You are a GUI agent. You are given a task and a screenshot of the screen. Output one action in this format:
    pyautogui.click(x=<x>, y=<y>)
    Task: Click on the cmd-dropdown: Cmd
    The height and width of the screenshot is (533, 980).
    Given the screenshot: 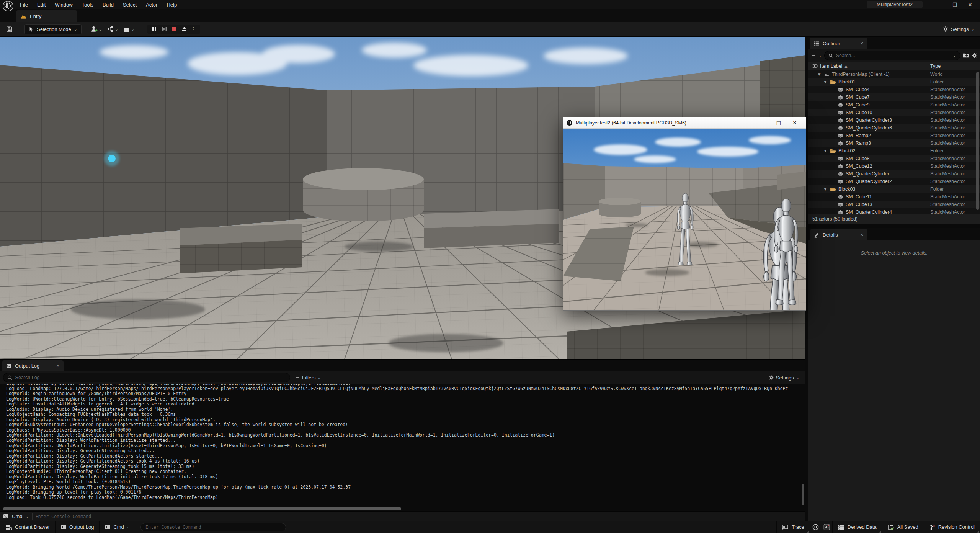 What is the action you would take?
    pyautogui.click(x=17, y=516)
    